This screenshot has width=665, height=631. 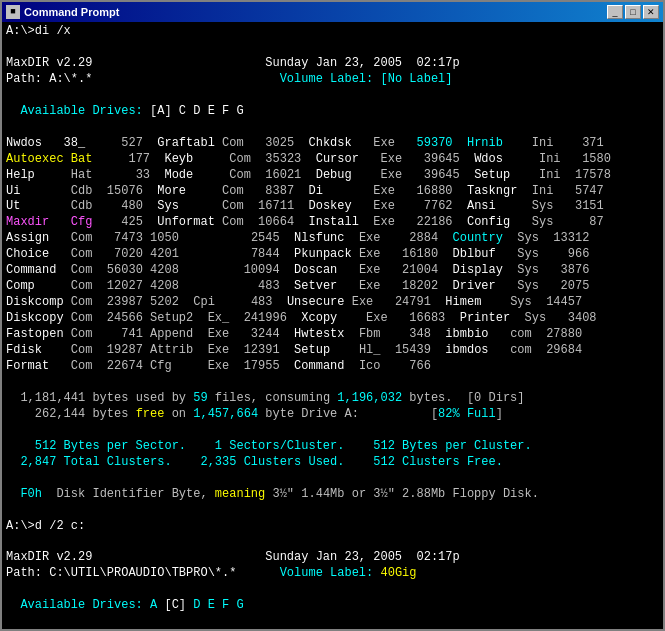 What do you see at coordinates (332, 160) in the screenshot?
I see `file-2: Autoexec Bat 177 Keyb Com 35323 Cursor E…` at bounding box center [332, 160].